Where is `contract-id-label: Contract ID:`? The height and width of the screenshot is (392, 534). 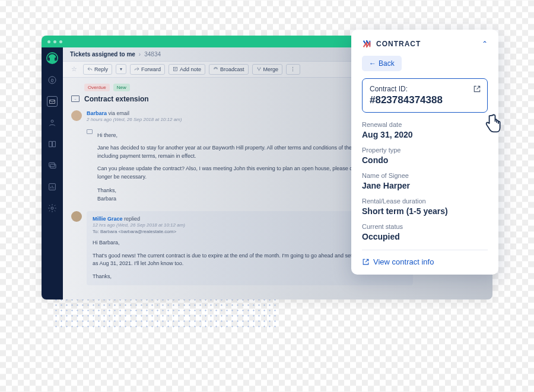
contract-id-label: Contract ID: is located at coordinates (425, 89).